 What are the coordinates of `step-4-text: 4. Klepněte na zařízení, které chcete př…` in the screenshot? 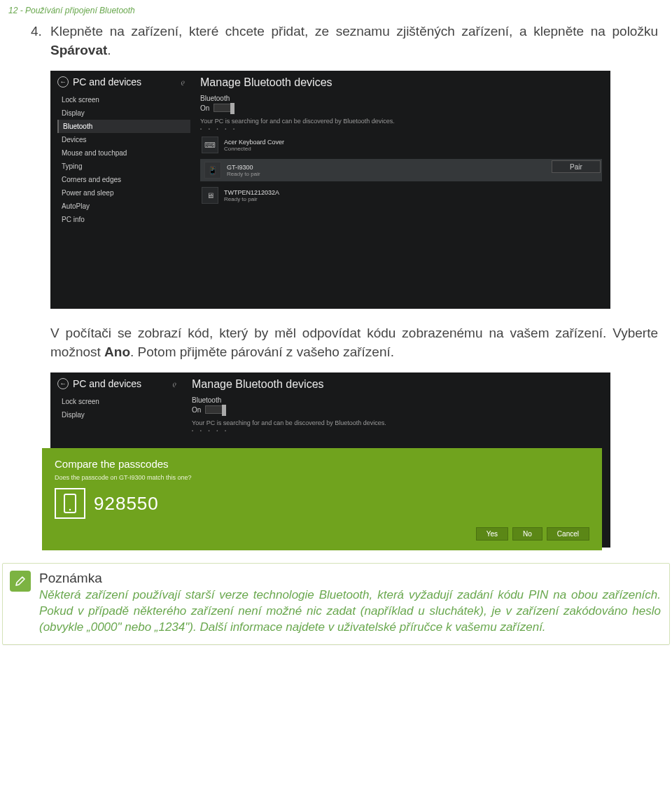 It's located at (354, 41).